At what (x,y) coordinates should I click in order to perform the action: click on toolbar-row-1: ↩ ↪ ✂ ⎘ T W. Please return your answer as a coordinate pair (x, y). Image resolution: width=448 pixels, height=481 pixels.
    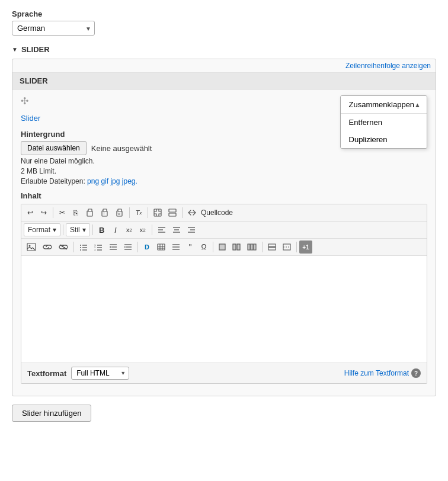
    Looking at the image, I should click on (224, 213).